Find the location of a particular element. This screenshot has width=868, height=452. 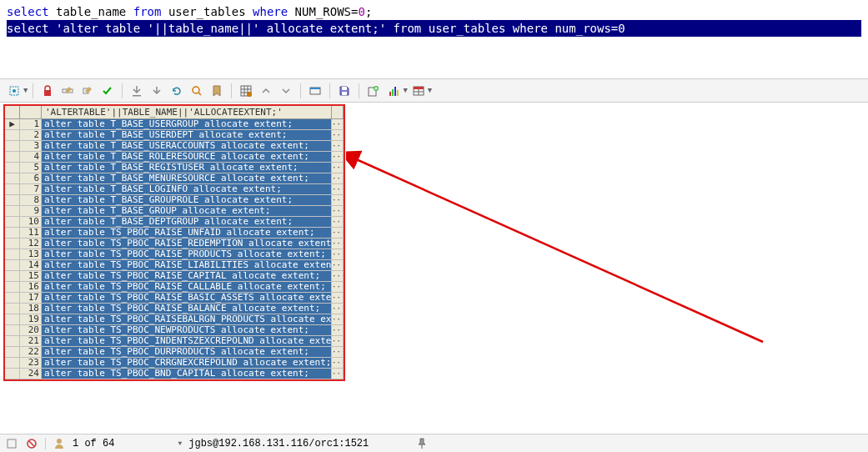

table-row: 3alter table T_BASE_USERACCOUNTS allocat… is located at coordinates (174, 147).